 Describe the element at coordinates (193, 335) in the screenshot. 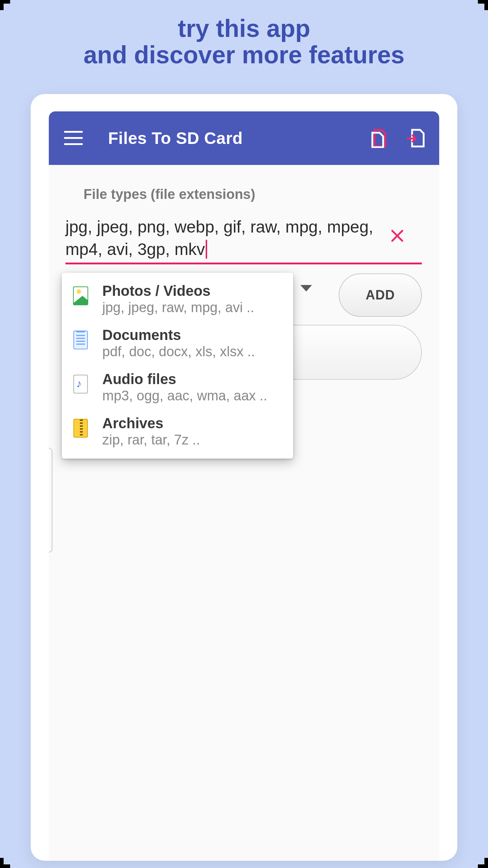

I see `dropdown-item-title: Documents` at that location.